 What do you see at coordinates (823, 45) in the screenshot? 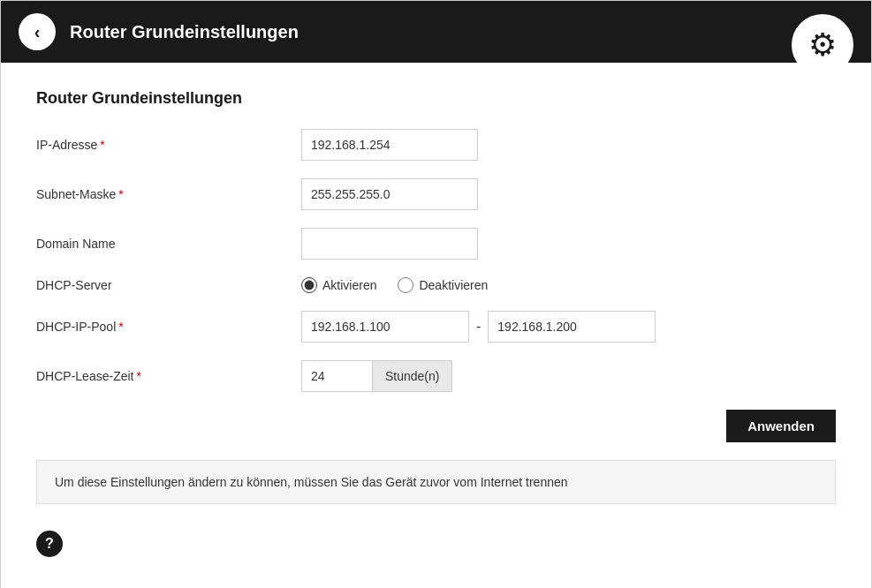
I see `gear-icon-container: ⚙` at bounding box center [823, 45].